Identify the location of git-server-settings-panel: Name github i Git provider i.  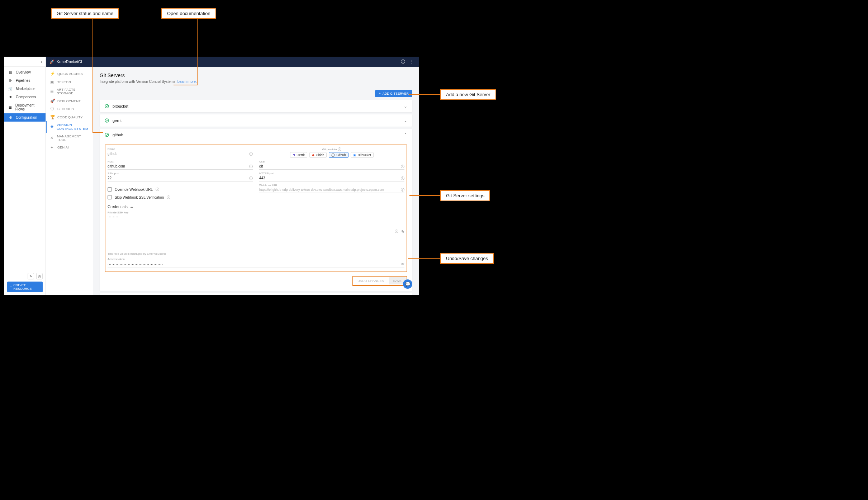
(256, 208).